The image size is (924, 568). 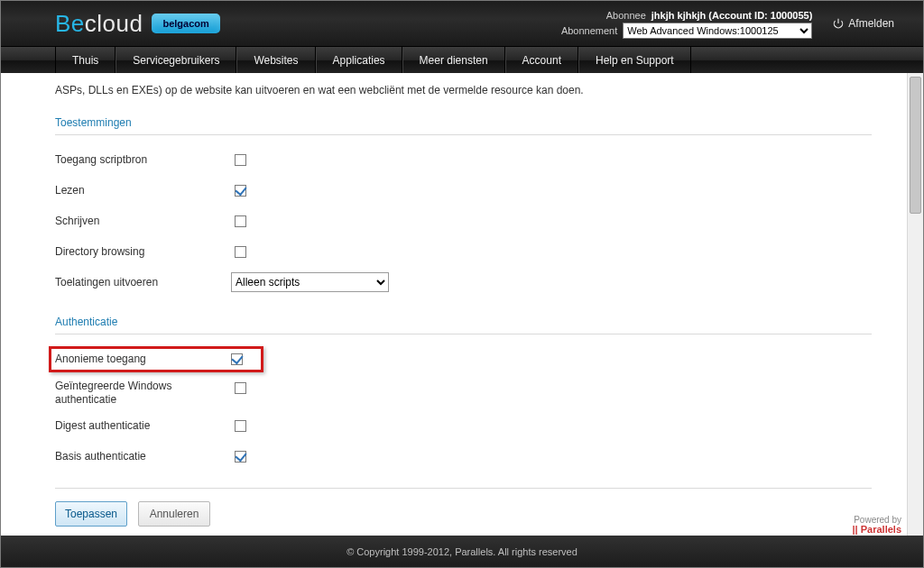 I want to click on auth-row-basic: Basis authenticatie, so click(x=482, y=456).